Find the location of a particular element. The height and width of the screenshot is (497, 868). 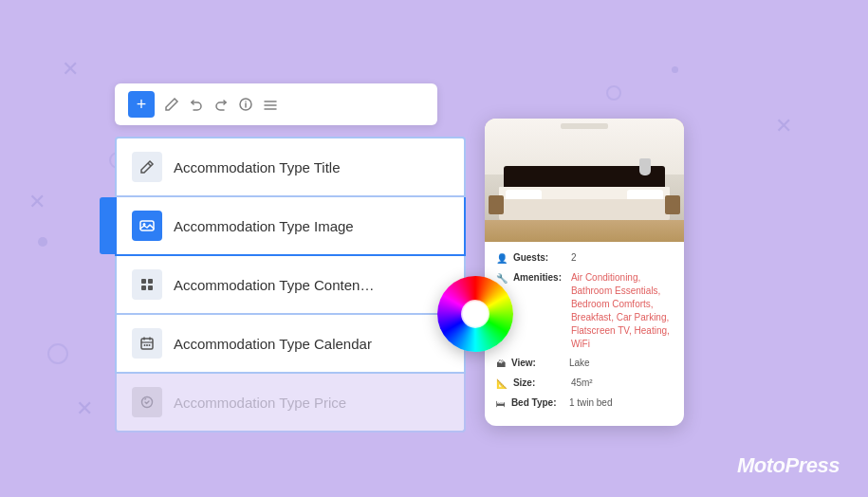

image-icon-wrapper is located at coordinates (147, 226).